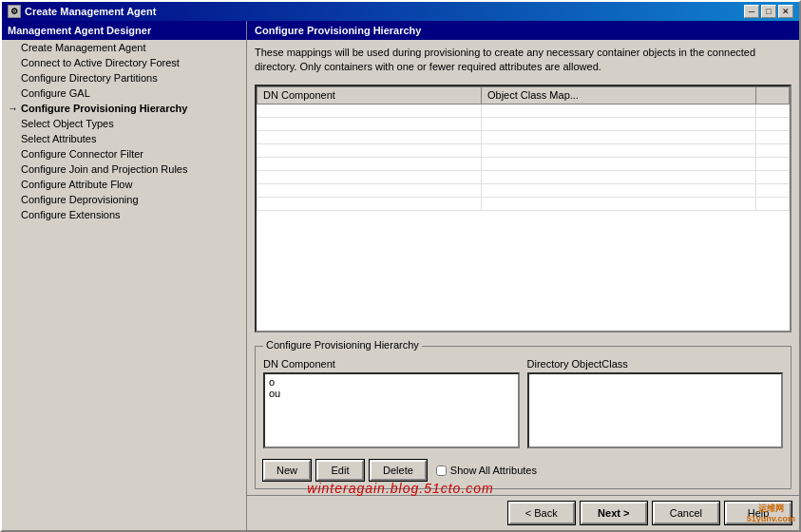 The height and width of the screenshot is (532, 801). What do you see at coordinates (391, 364) in the screenshot?
I see `dn-component-label: DN Component` at bounding box center [391, 364].